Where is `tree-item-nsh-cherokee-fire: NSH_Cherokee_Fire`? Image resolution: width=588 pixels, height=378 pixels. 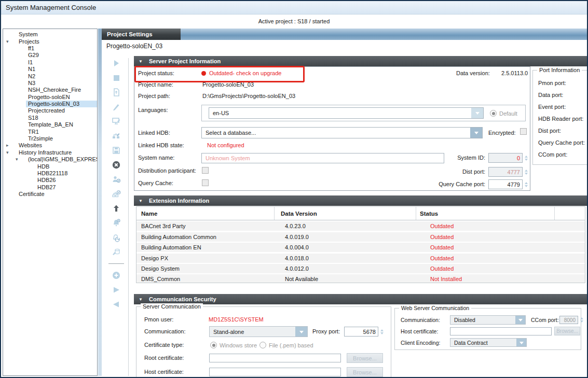
tree-item-nsh-cherokee-fire: NSH_Cherokee_Fire is located at coordinates (50, 90).